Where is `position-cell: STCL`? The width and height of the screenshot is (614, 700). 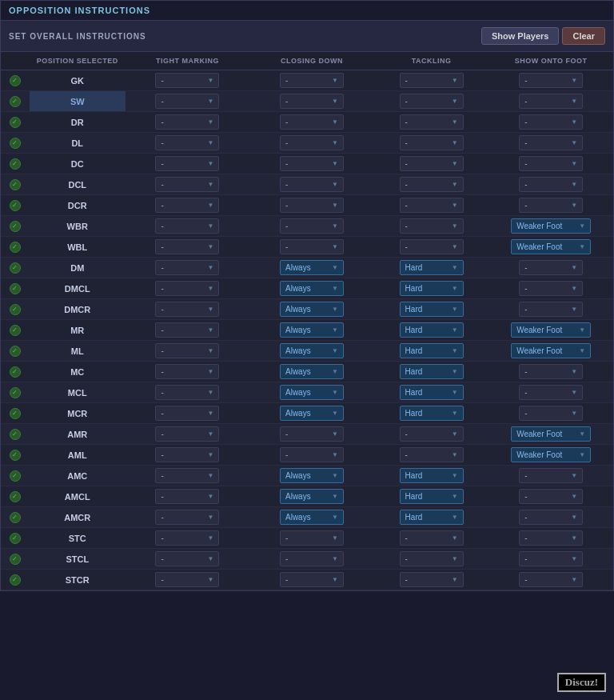
position-cell: STCL is located at coordinates (78, 559).